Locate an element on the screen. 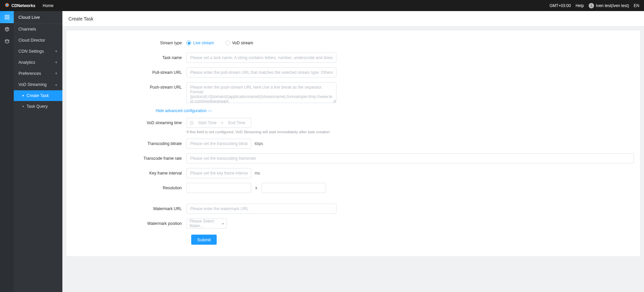 The image size is (644, 292). unit-ms: ms is located at coordinates (257, 173).